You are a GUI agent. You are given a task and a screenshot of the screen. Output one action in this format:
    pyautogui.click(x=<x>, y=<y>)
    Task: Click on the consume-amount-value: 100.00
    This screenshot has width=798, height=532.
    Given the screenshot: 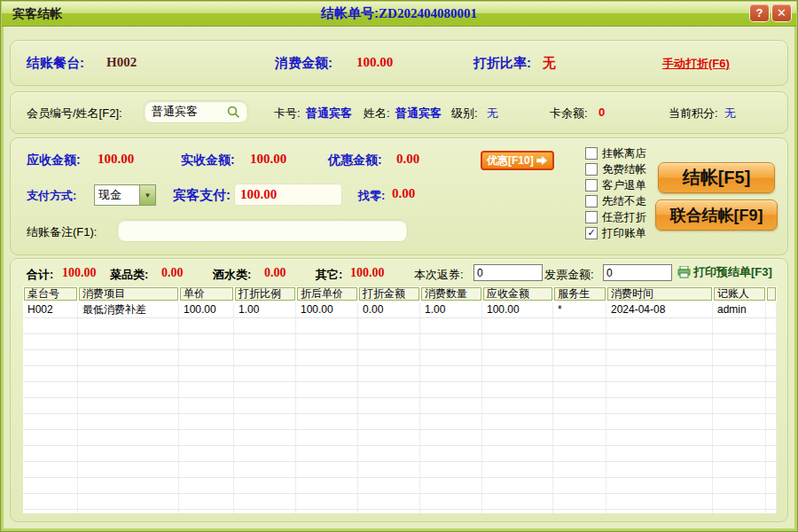 What is the action you would take?
    pyautogui.click(x=374, y=62)
    